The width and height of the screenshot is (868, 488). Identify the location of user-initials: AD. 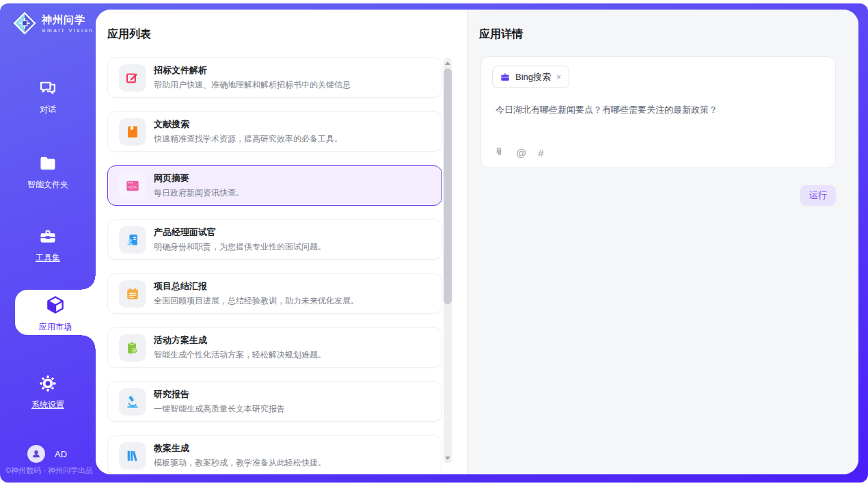
(61, 454).